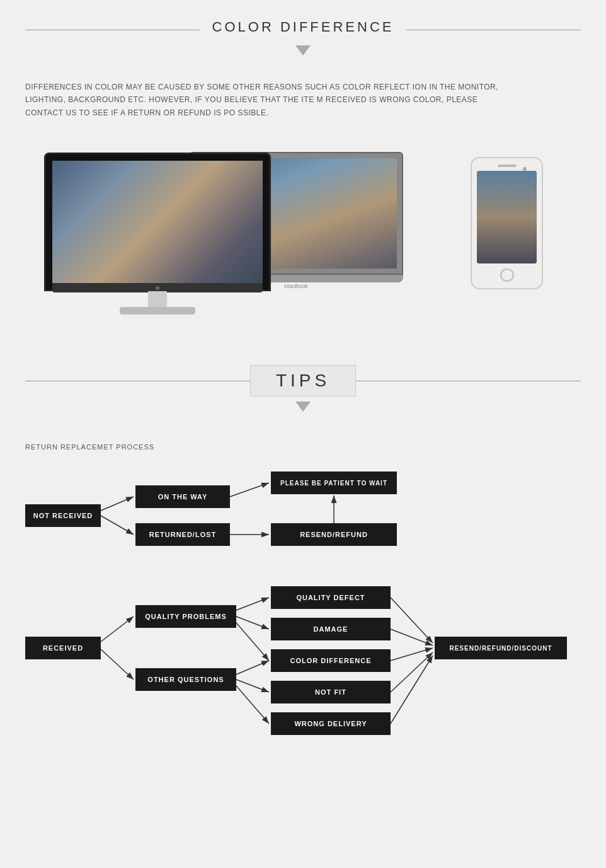 This screenshot has height=868, width=606. Describe the element at coordinates (303, 395) in the screenshot. I see `tips-section-wrapper: TIPS` at that location.